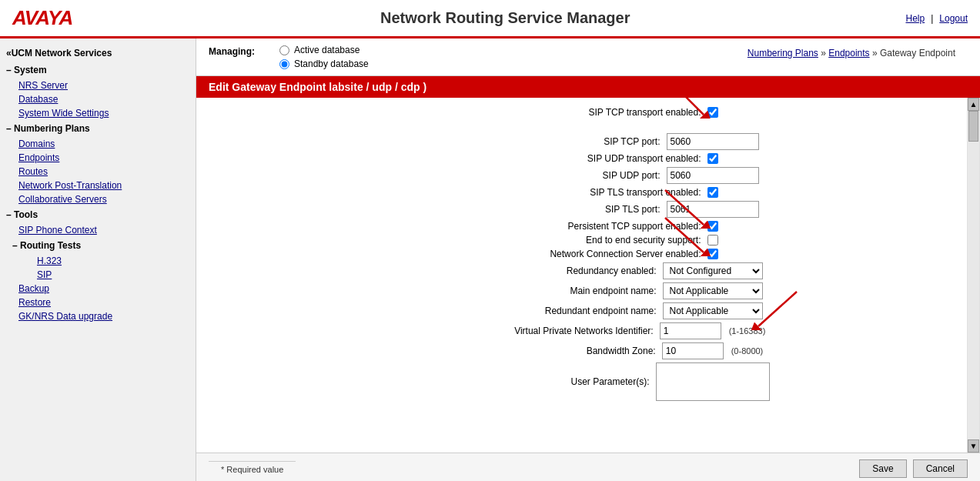 The height and width of the screenshot is (481, 980). What do you see at coordinates (875, 53) in the screenshot?
I see `breadcrumb-sep2: »` at bounding box center [875, 53].